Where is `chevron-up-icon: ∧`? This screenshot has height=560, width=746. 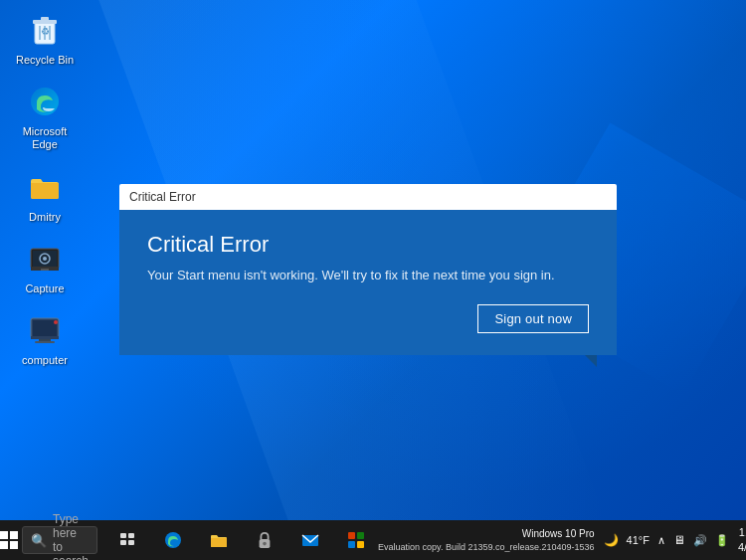 chevron-up-icon: ∧ is located at coordinates (661, 541).